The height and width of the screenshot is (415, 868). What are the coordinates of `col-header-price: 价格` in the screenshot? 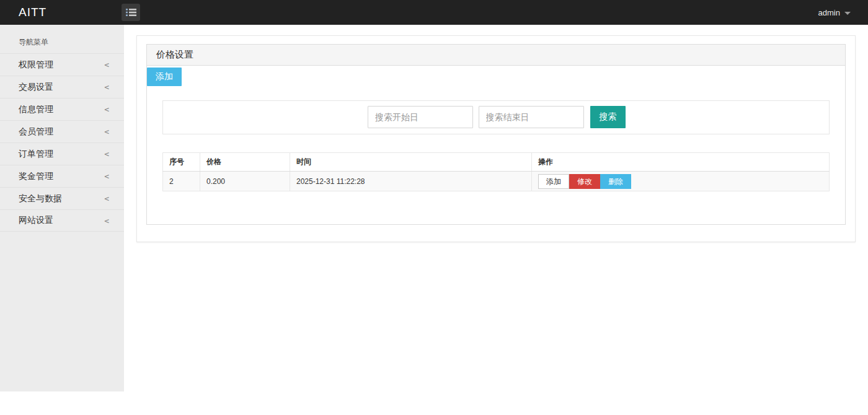 It's located at (246, 162).